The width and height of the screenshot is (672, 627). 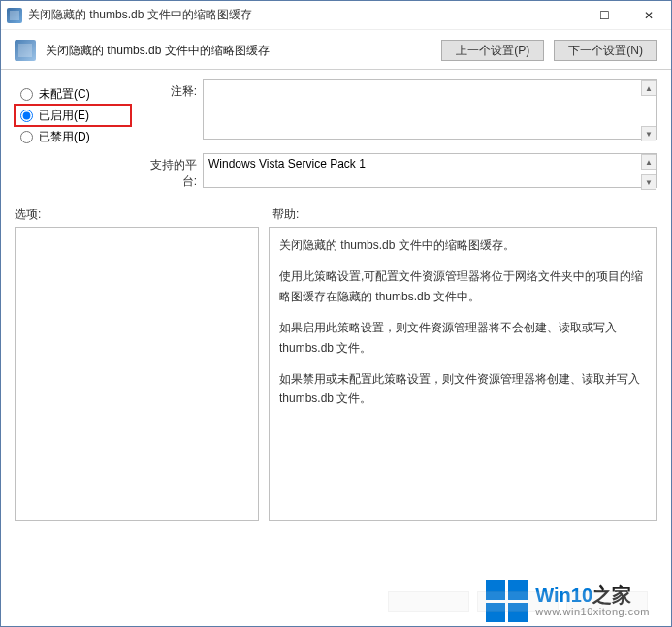 What do you see at coordinates (604, 16) in the screenshot?
I see `maximize-button: ☐` at bounding box center [604, 16].